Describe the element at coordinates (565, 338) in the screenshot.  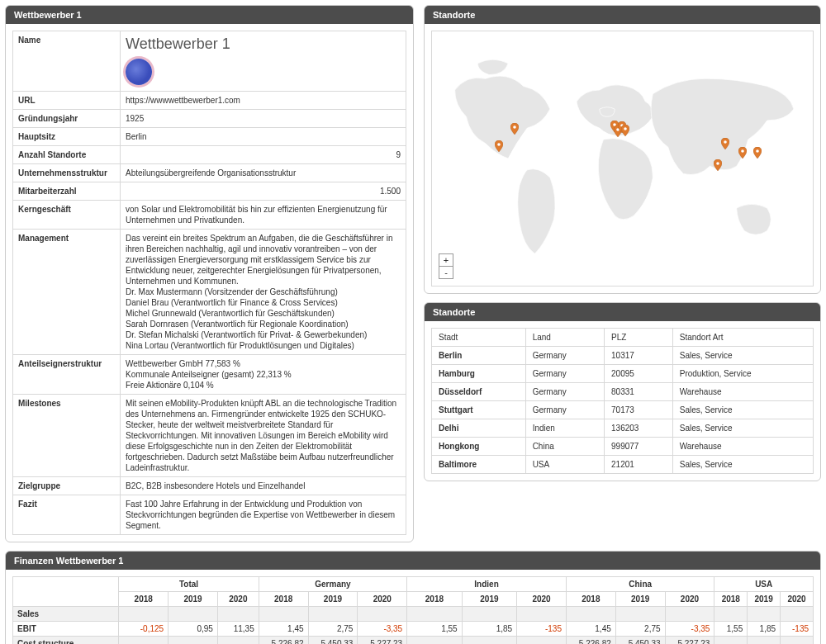
I see `locations-col-header: Land` at that location.